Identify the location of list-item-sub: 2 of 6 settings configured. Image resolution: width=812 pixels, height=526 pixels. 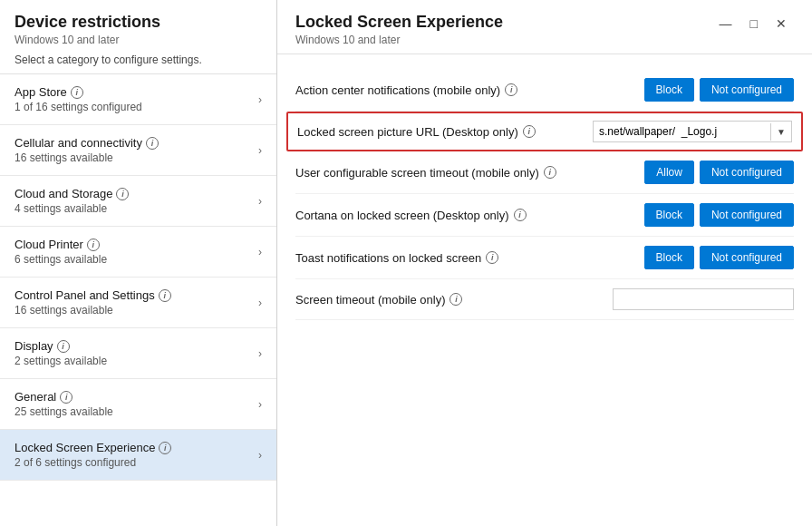
(136, 463).